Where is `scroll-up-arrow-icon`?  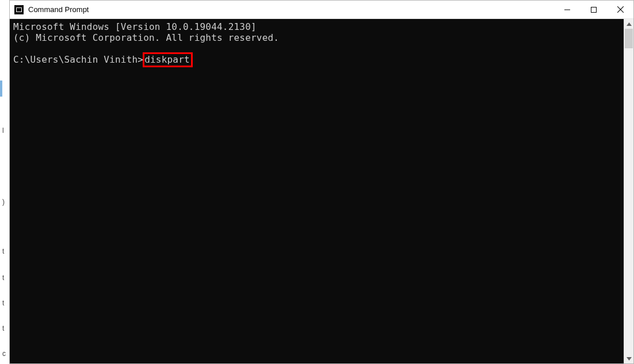 scroll-up-arrow-icon is located at coordinates (629, 24).